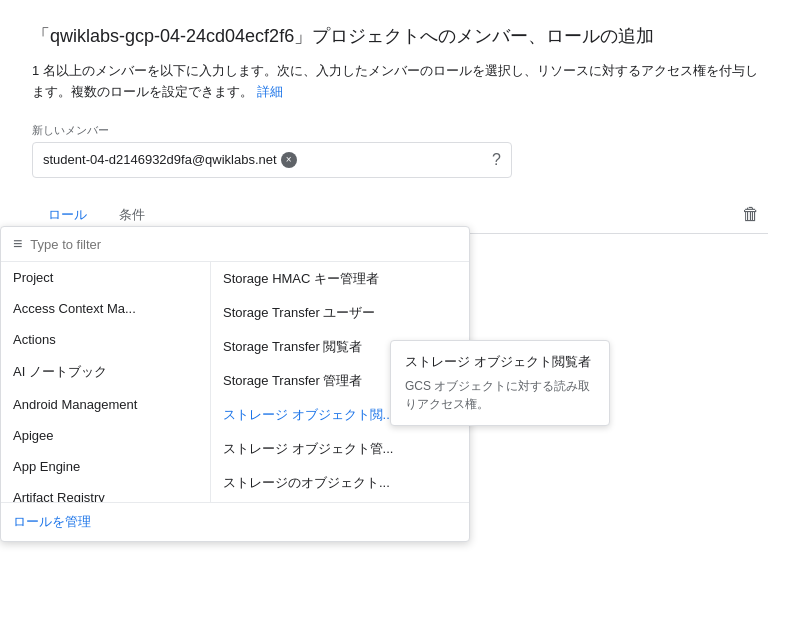  I want to click on page-description: 1 名以上のメンバーを以下に入力します。次に、入力したメンバーのロールを選択し、…, so click(400, 82).